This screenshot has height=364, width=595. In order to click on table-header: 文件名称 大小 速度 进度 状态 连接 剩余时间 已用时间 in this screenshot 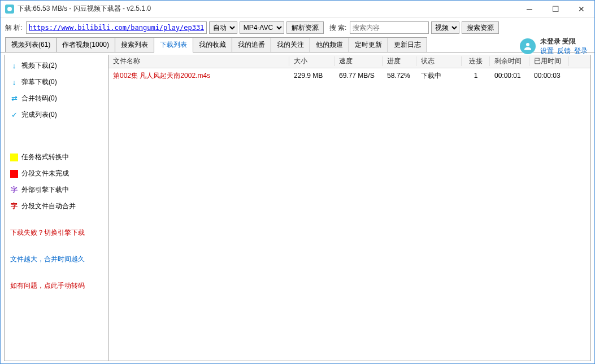, I will do `click(349, 62)`.